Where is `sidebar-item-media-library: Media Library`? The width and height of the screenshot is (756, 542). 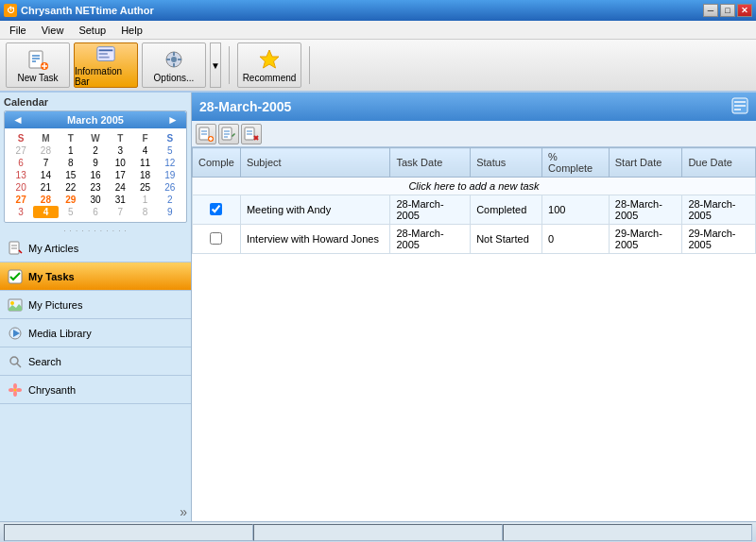 sidebar-item-media-library: Media Library is located at coordinates (95, 333).